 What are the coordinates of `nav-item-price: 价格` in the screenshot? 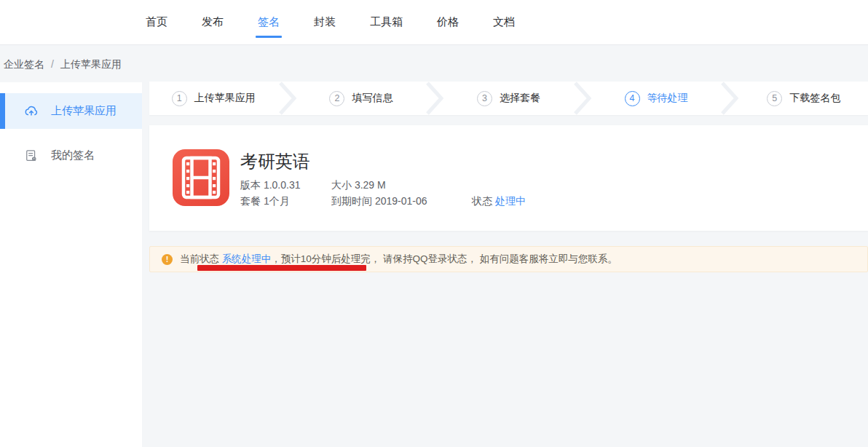 It's located at (448, 23).